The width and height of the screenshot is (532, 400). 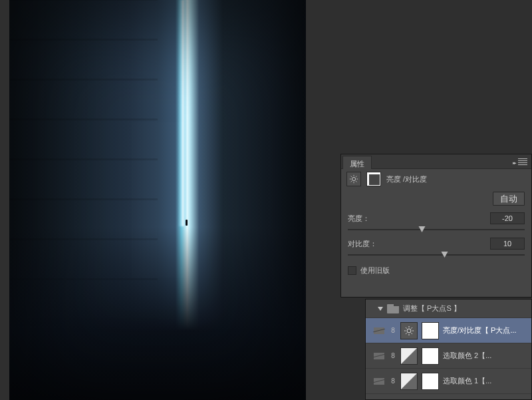 I want to click on adjustment-header: 亮度 /对比度, so click(x=436, y=179).